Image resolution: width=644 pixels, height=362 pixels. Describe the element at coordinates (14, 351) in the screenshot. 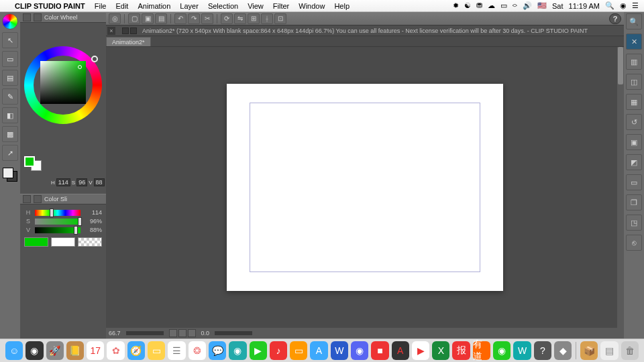

I see `dock-finder: ☺` at that location.